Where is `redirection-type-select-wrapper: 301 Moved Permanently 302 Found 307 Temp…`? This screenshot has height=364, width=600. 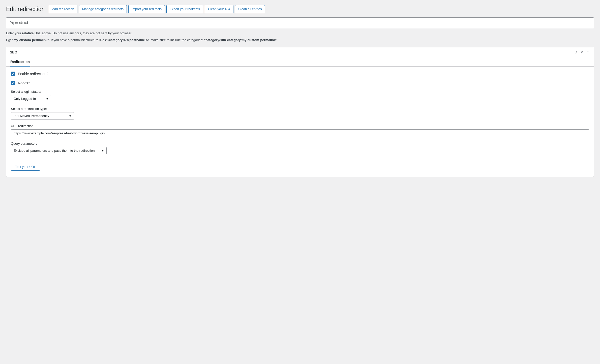 redirection-type-select-wrapper: 301 Moved Permanently 302 Found 307 Temp… is located at coordinates (42, 116).